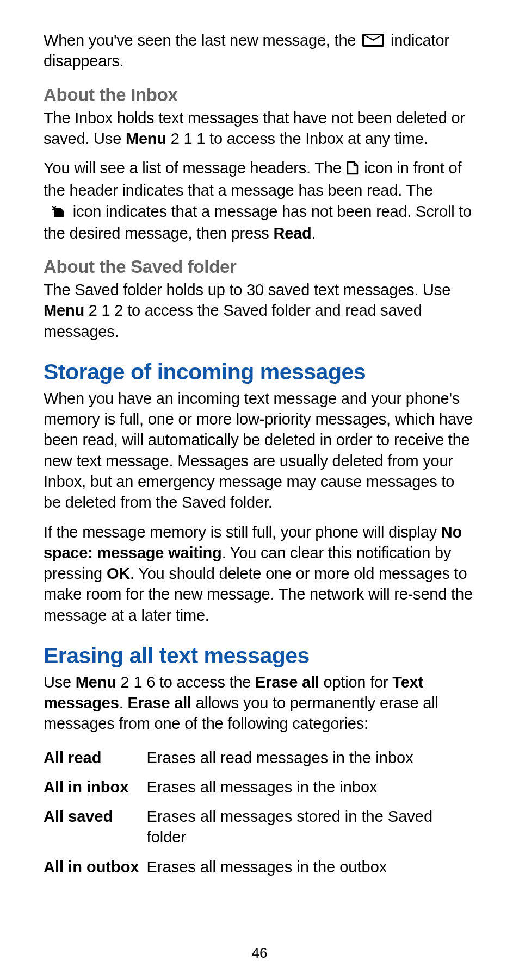 The height and width of the screenshot is (980, 519). I want to click on erase-option-desc: Erases all read messages in the inbox, so click(311, 758).